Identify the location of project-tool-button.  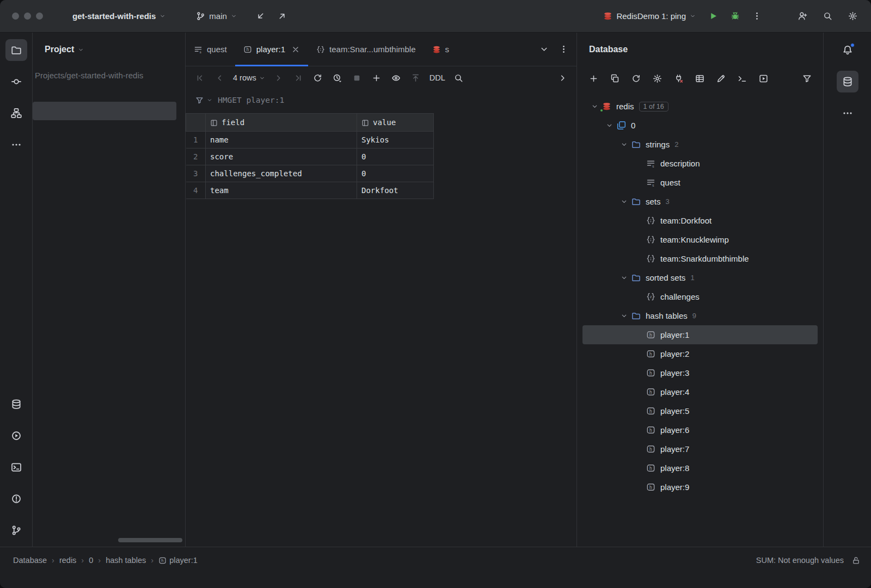
(16, 50).